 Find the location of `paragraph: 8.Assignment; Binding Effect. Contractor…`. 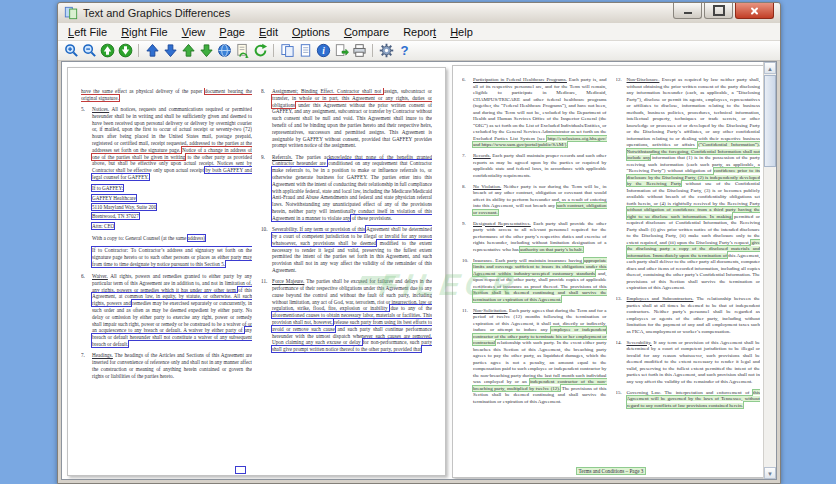

paragraph: 8.Assignment; Binding Effect. Contractor… is located at coordinates (346, 118).